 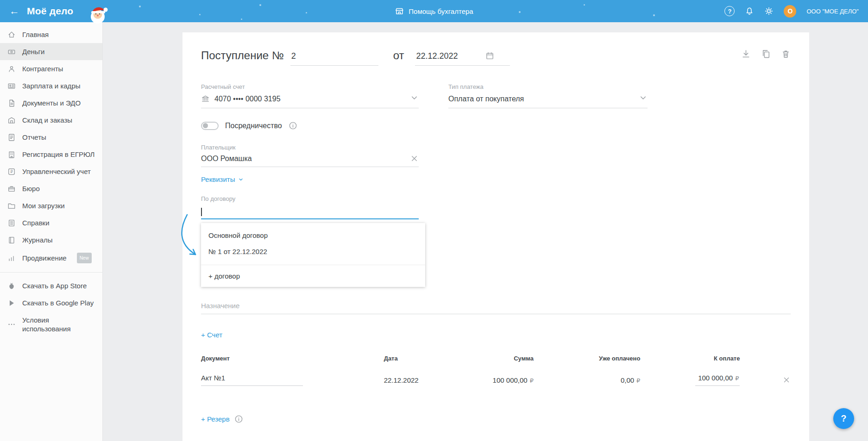 I want to click on dropdown-add-contract: + договор, so click(x=313, y=276).